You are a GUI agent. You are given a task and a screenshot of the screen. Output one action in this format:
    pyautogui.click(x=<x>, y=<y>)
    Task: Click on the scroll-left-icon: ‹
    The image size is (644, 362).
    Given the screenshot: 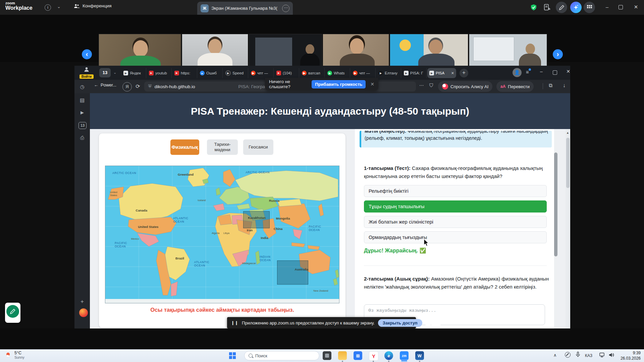 What is the action you would take?
    pyautogui.click(x=87, y=54)
    